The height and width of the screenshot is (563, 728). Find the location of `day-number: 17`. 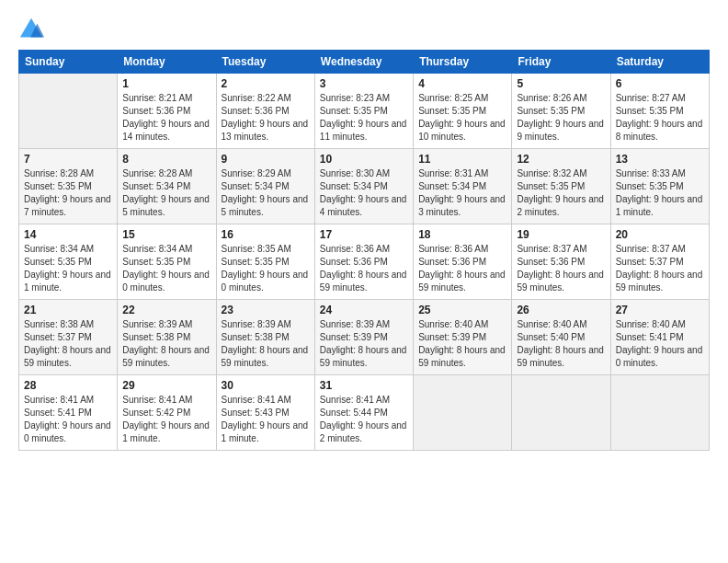

day-number: 17 is located at coordinates (364, 235).